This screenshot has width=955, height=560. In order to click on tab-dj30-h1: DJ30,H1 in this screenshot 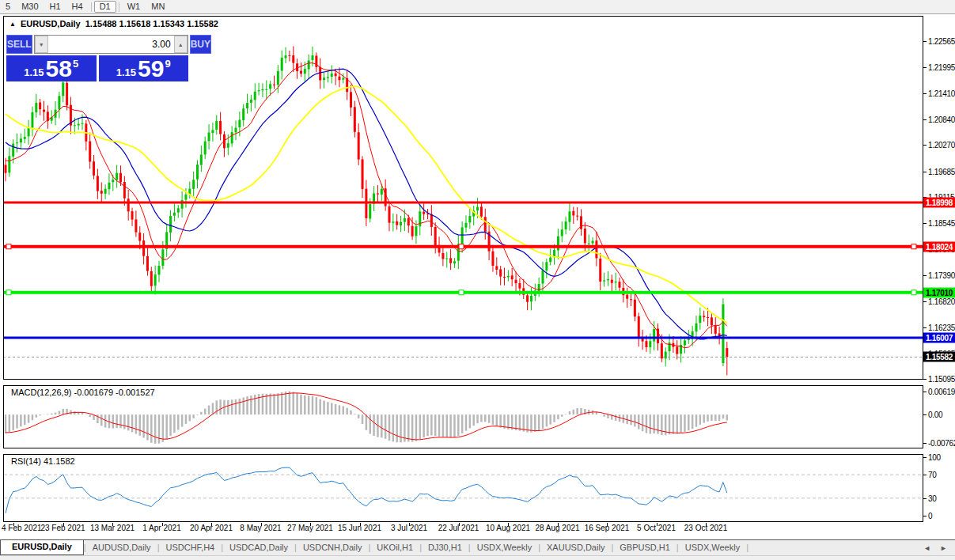, I will do `click(445, 547)`.